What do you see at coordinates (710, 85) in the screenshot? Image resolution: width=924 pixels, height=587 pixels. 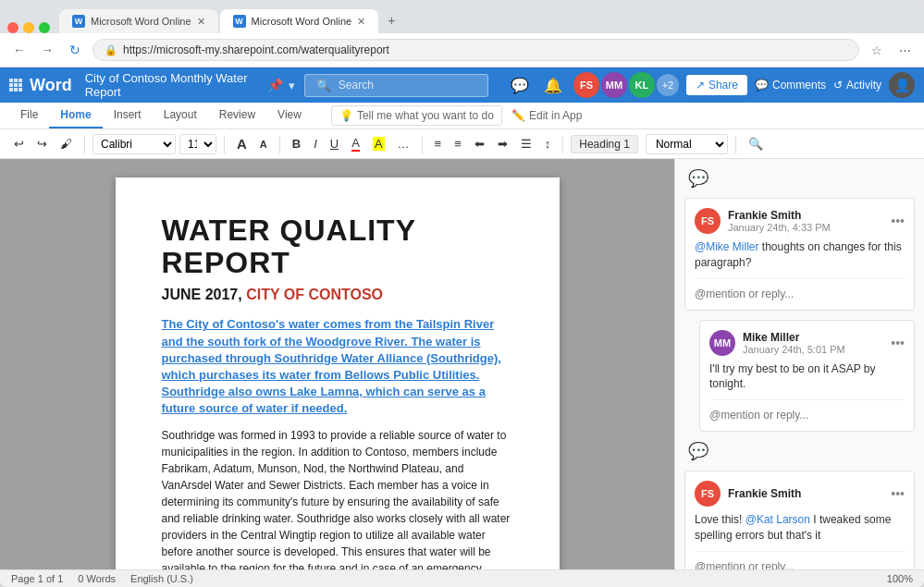 I see `word-header-actions: 💬 🔔 FS MM KL +2 ↗ Share 💬 Comments ↺` at bounding box center [710, 85].